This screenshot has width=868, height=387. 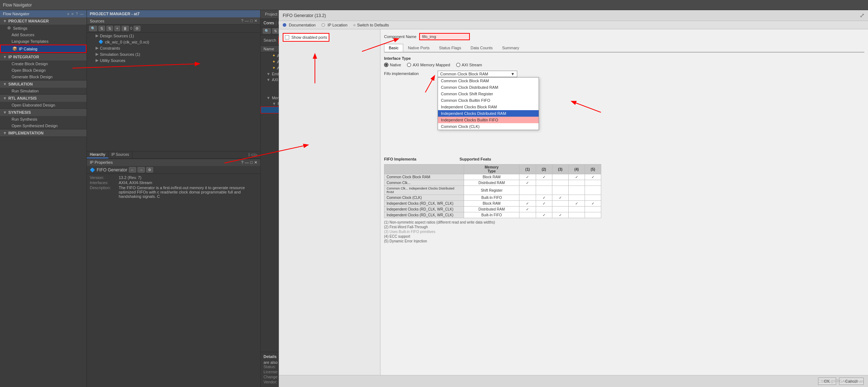 I want to click on tab-native-ports: Native Ports, so click(x=419, y=48).